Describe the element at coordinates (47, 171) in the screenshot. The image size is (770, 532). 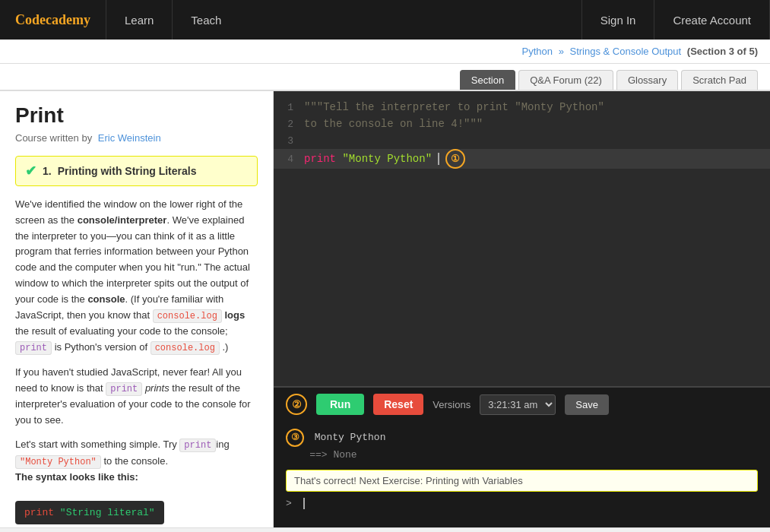
I see `exercise-number: 1.` at that location.